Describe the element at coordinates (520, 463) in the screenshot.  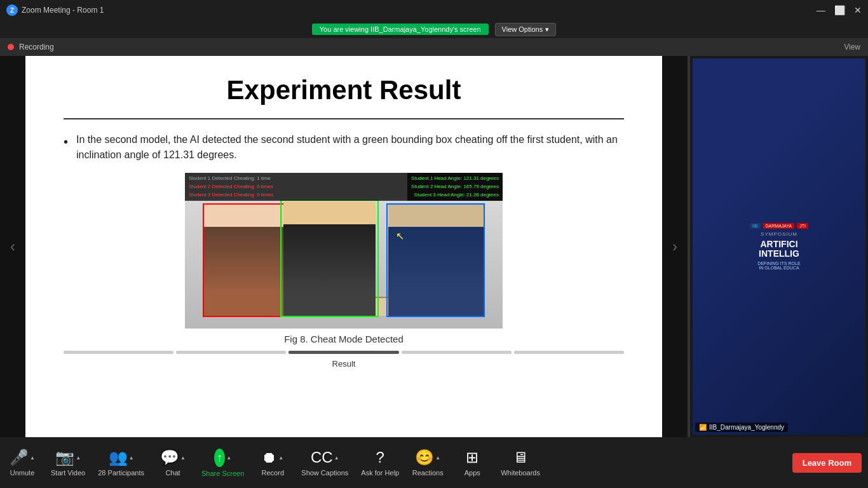
I see `whiteboards-button: 🖥 Whiteboards` at that location.